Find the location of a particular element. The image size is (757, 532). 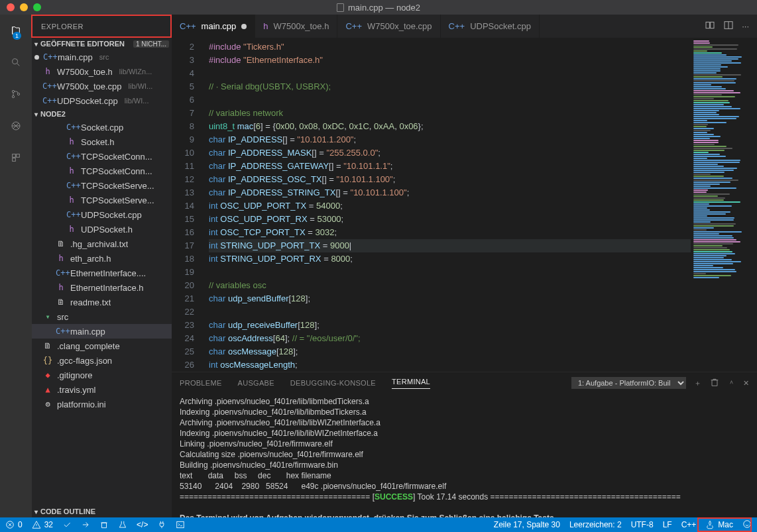

status-language: C++ is located at coordinates (689, 525).